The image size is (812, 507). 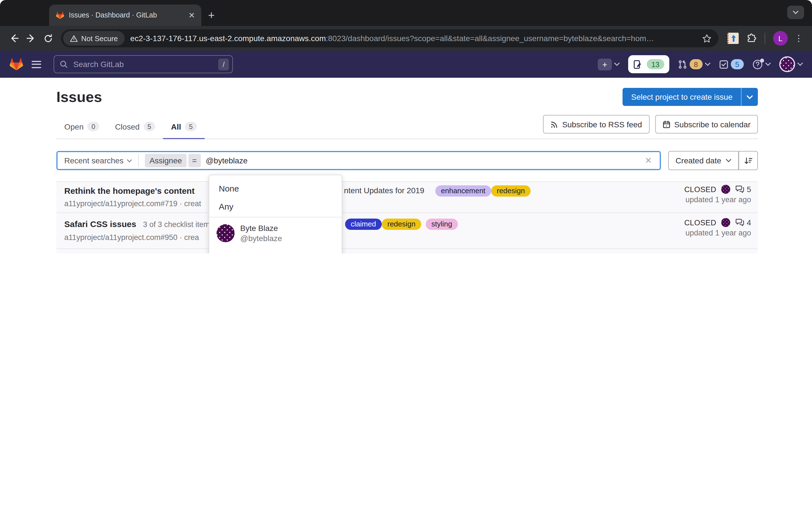 I want to click on url-text: ec2-3-137-176-117.us-east-2.compute.amaz…, so click(x=414, y=38).